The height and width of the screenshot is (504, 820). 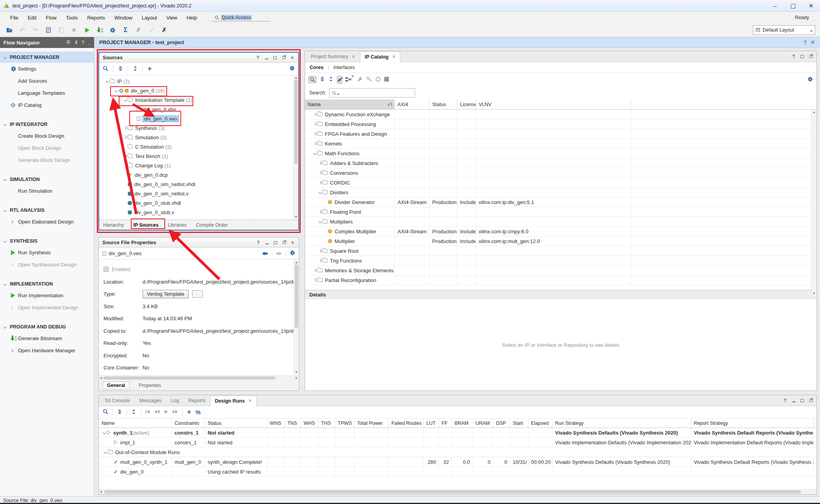 I want to click on ip-row-multipliers: Multipliers, so click(x=561, y=222).